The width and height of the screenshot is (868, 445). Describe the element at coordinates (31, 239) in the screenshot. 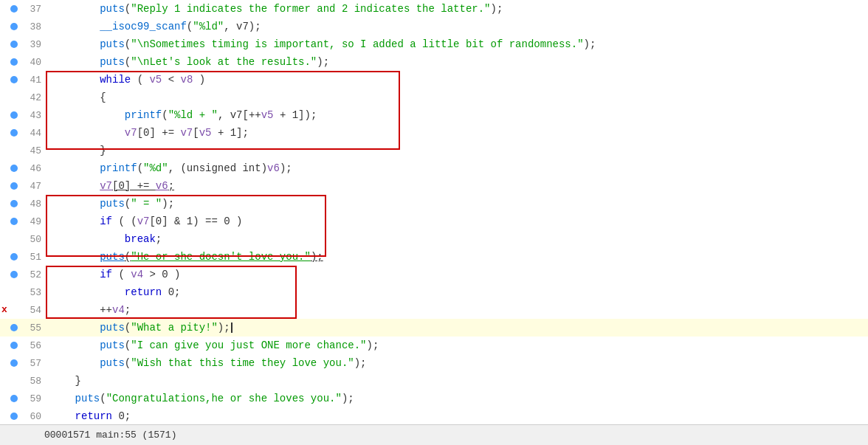

I see `line-number-50: 50` at that location.